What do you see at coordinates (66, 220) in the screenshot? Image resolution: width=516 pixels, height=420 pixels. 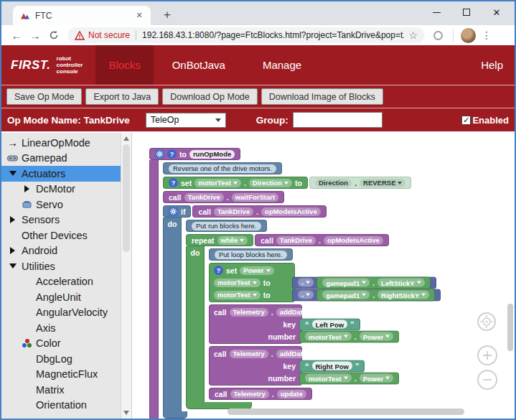 I see `sidebar-item-sensors: Sensors` at bounding box center [66, 220].